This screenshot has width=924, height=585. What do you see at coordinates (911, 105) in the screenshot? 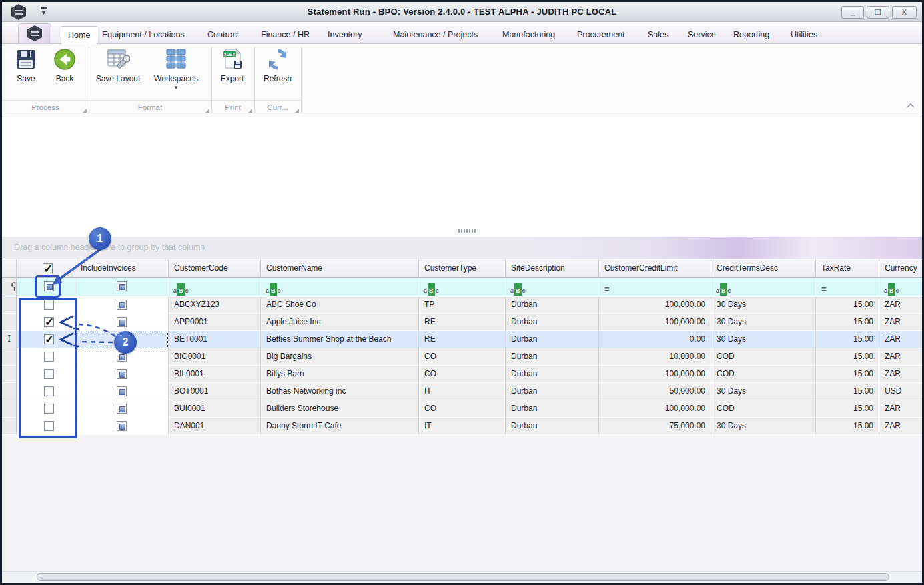
I see `collapse-ribbon-icon` at bounding box center [911, 105].